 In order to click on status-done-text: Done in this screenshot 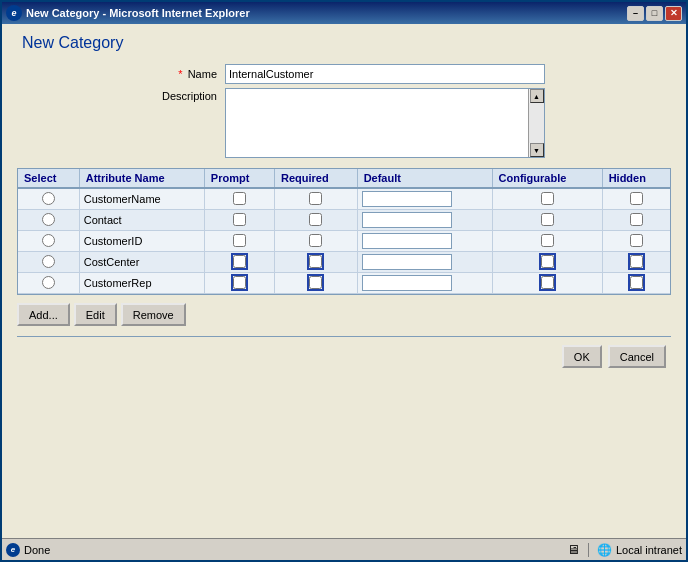, I will do `click(37, 550)`.